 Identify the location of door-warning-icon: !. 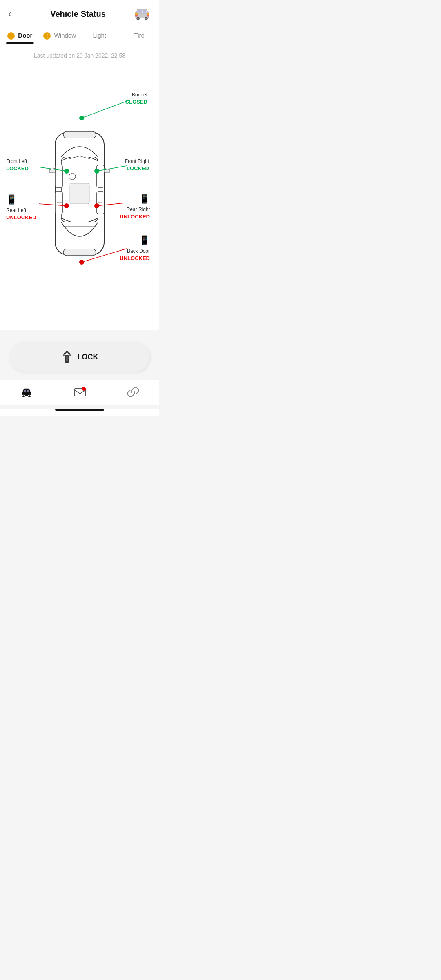
(11, 36).